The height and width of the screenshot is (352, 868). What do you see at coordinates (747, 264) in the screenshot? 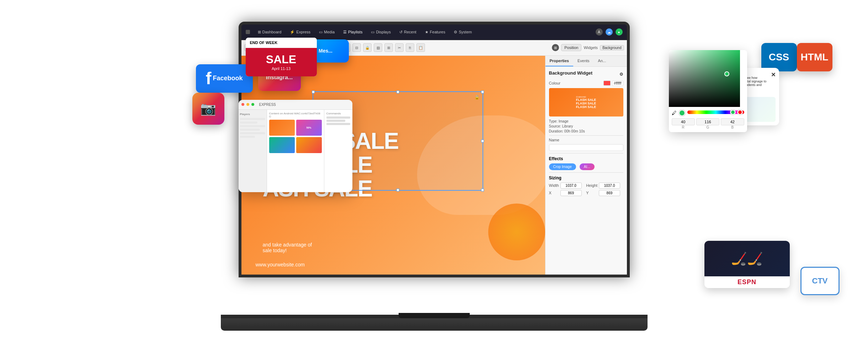
I see `sports-card: 🏒 🏒 ESPN` at bounding box center [747, 264].